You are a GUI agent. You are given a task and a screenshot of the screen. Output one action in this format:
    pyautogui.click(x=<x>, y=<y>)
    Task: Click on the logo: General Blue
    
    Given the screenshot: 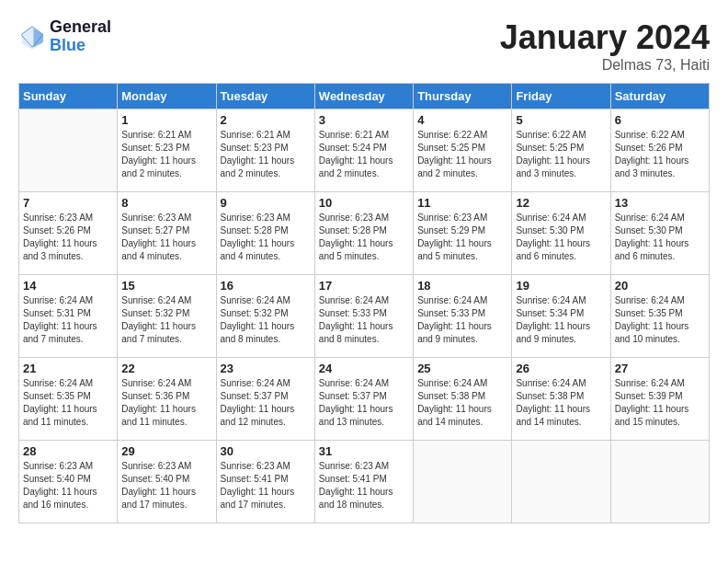 What is the action you would take?
    pyautogui.click(x=64, y=37)
    